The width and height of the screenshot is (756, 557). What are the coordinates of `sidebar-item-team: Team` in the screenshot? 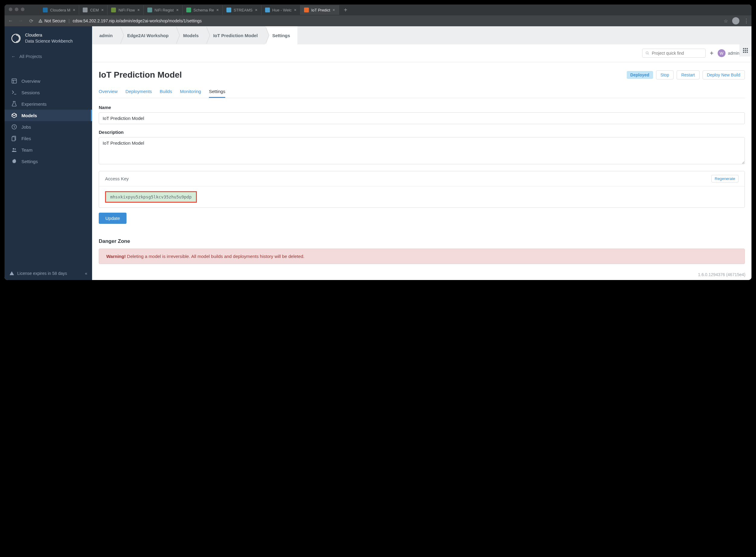 It's located at (48, 150).